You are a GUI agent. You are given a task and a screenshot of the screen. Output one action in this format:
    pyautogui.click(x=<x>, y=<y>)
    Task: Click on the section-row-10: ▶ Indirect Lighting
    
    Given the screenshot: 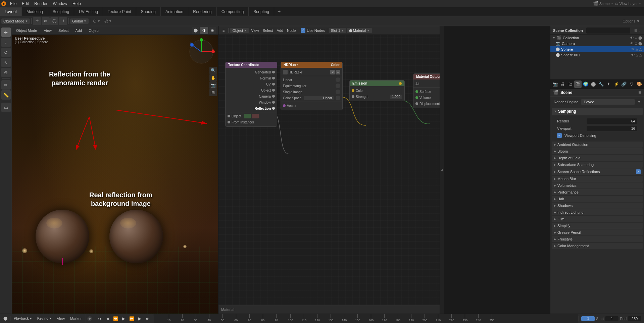 What is the action you would take?
    pyautogui.click(x=597, y=212)
    